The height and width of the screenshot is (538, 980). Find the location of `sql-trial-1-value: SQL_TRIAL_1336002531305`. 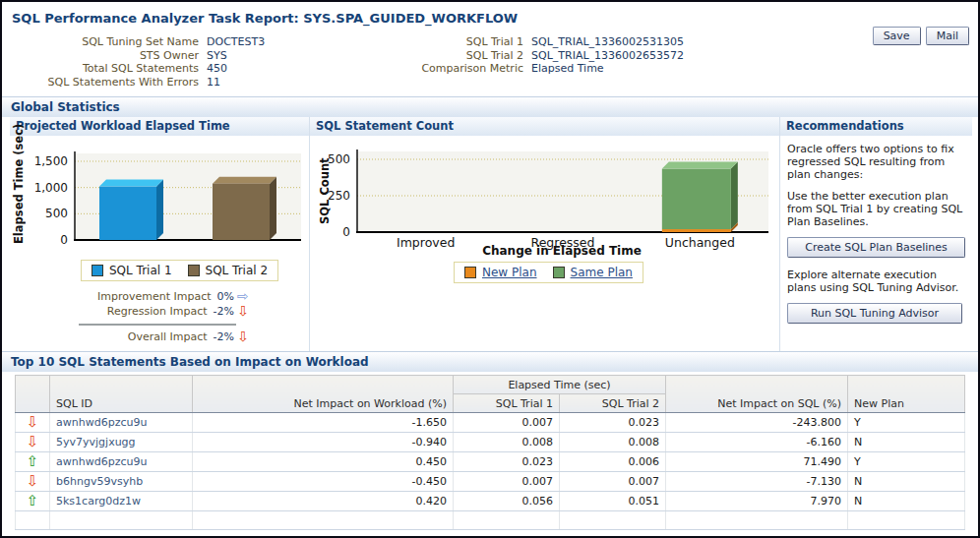

sql-trial-1-value: SQL_TRIAL_1336002531305 is located at coordinates (604, 42).